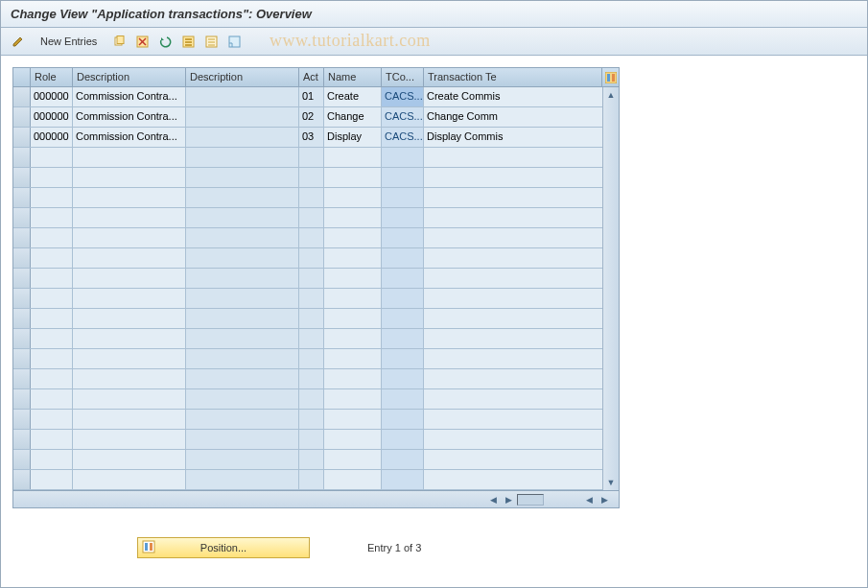 The image size is (868, 588). Describe the element at coordinates (243, 77) in the screenshot. I see `col-description-2: Description` at that location.